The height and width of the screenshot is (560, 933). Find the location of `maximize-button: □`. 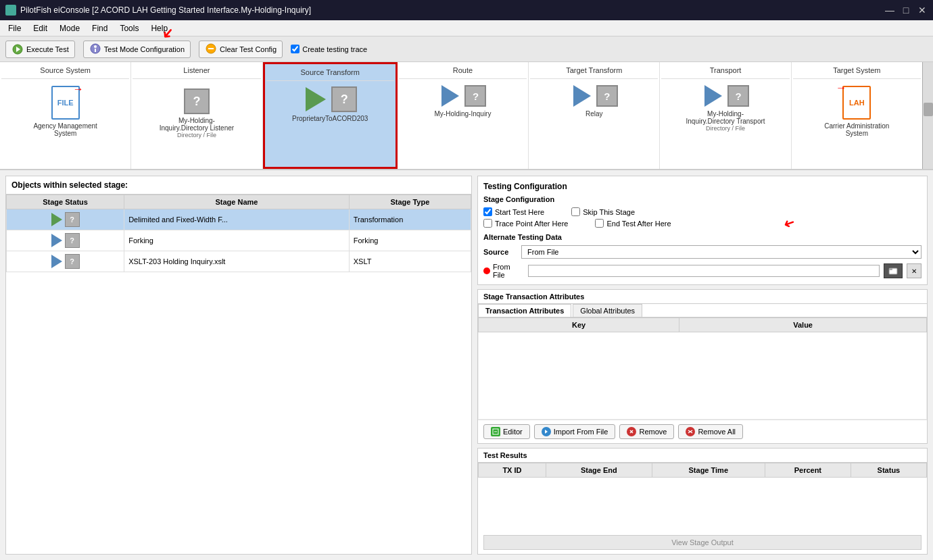

maximize-button: □ is located at coordinates (906, 10).